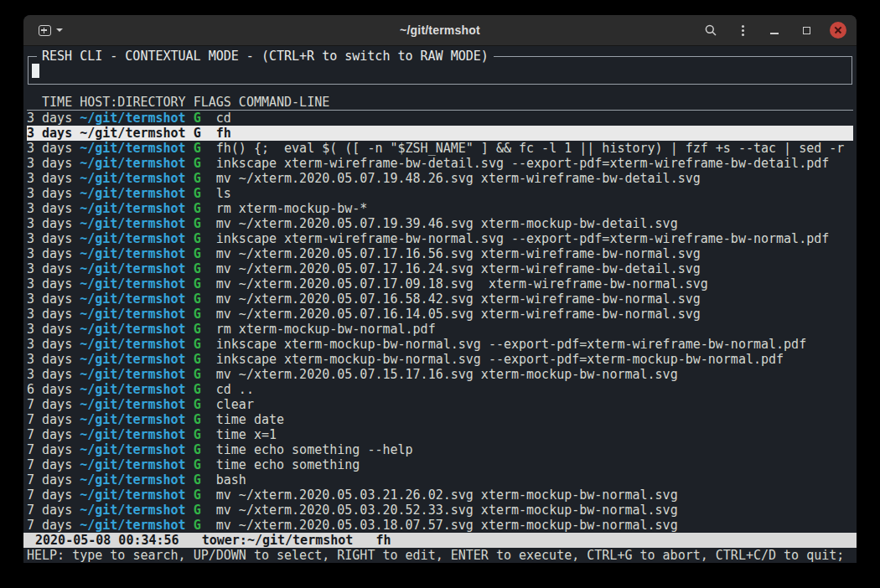 The height and width of the screenshot is (588, 880). Describe the element at coordinates (440, 435) in the screenshot. I see `history-row: 7 days ~/git/termshot G time x=1` at that location.